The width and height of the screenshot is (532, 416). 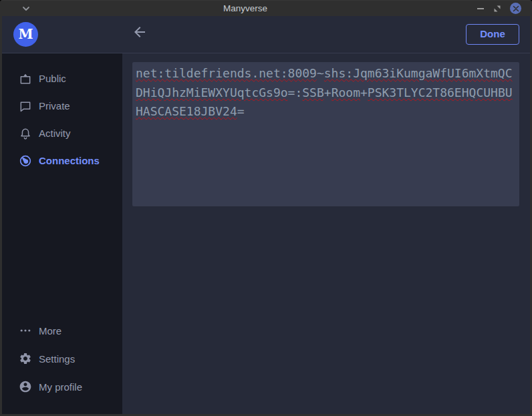 What do you see at coordinates (481, 9) in the screenshot?
I see `minimize-button` at bounding box center [481, 9].